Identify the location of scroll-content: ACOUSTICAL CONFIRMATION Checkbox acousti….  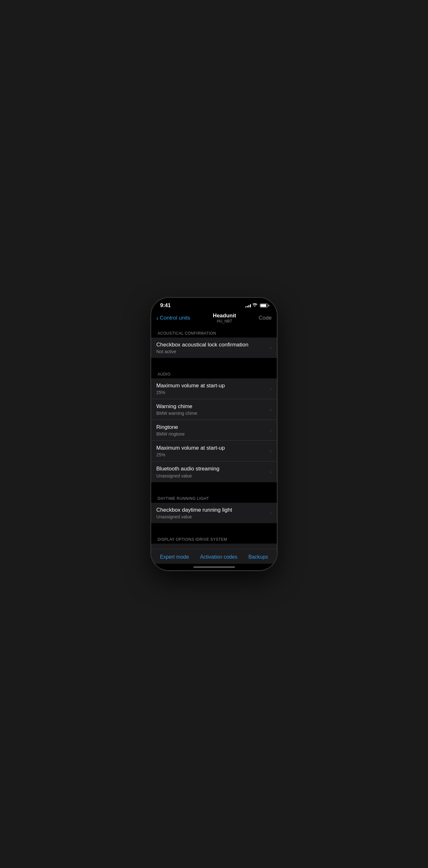
(214, 437).